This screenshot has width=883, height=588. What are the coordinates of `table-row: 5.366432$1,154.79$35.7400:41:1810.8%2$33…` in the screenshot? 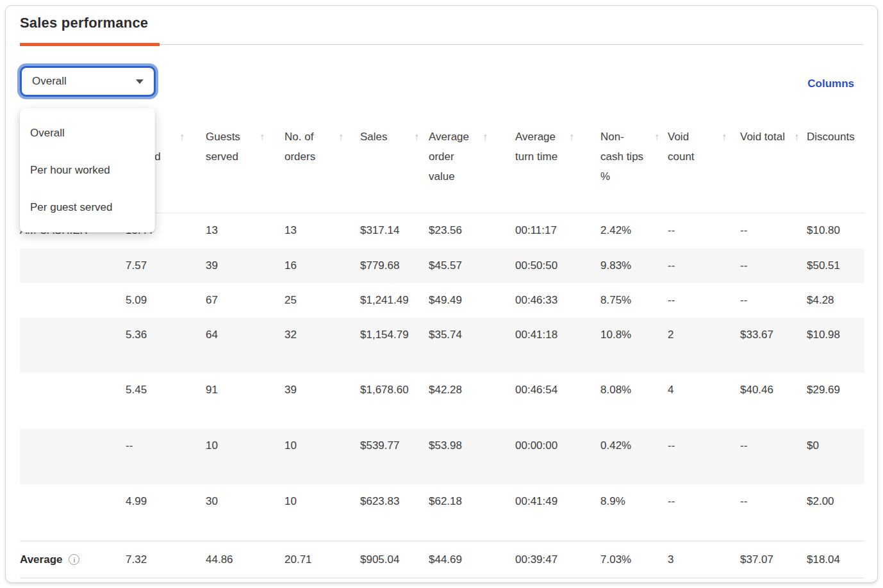 It's located at (442, 345).